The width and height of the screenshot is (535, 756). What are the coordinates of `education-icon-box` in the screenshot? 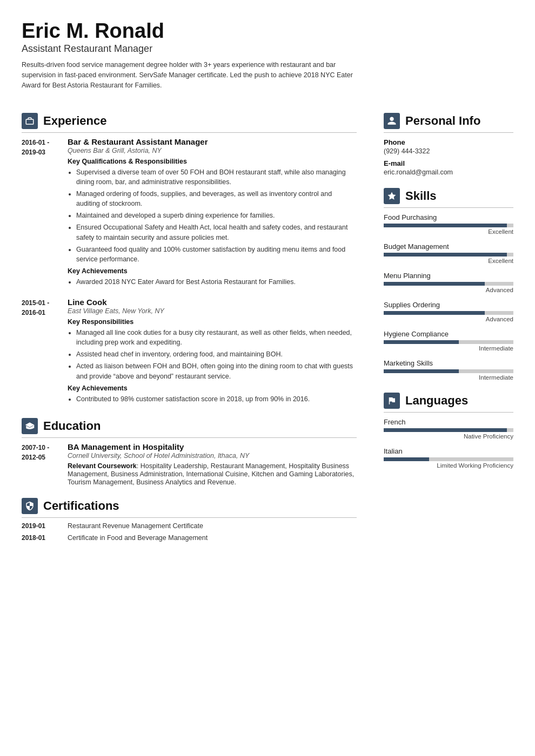 It's located at (30, 426).